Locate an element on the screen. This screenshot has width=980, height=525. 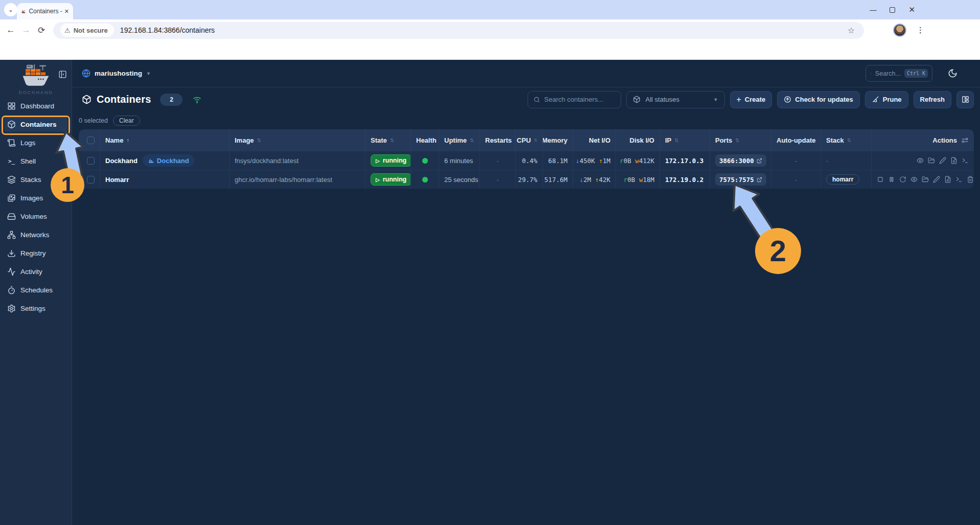
column-header-health: Health is located at coordinates (425, 140).